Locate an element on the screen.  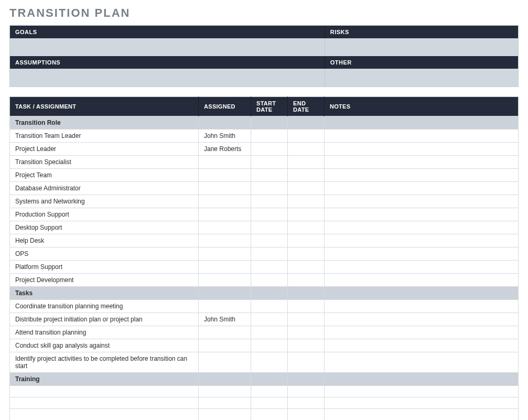
cell-task: Coordinate transition planning meeting is located at coordinates (104, 306).